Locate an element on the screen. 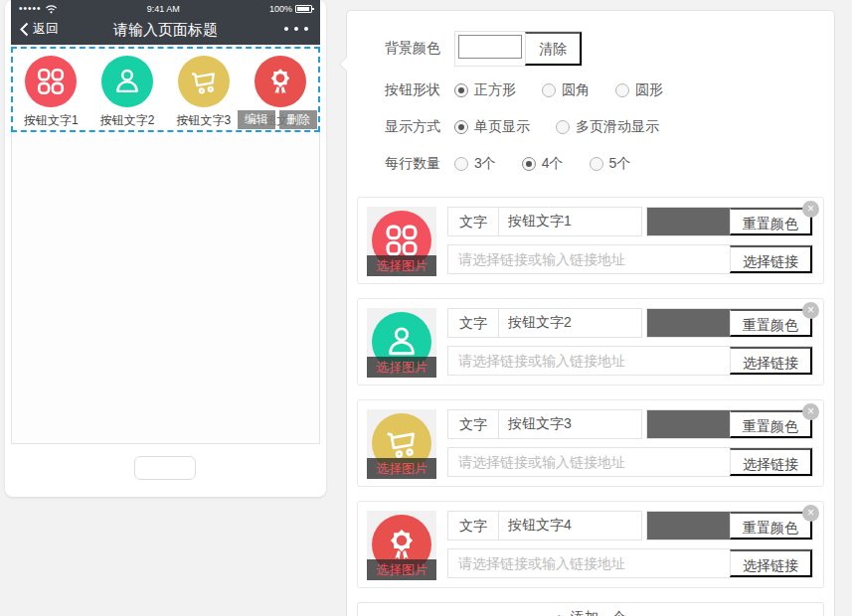 This screenshot has width=852, height=616. item-card-4: 选择图片 文字 重置颜色 选择链接 × is located at coordinates (591, 544).